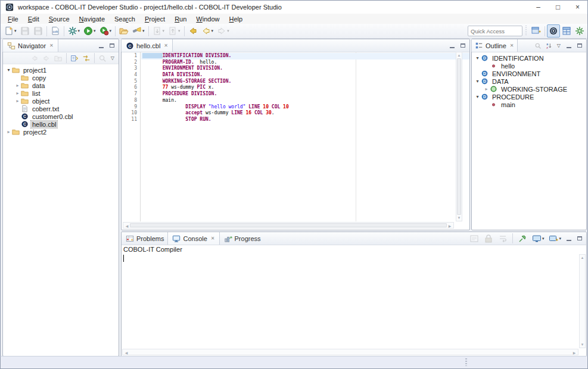 Image resolution: width=588 pixels, height=369 pixels. I want to click on cobol-perspective-button, so click(553, 31).